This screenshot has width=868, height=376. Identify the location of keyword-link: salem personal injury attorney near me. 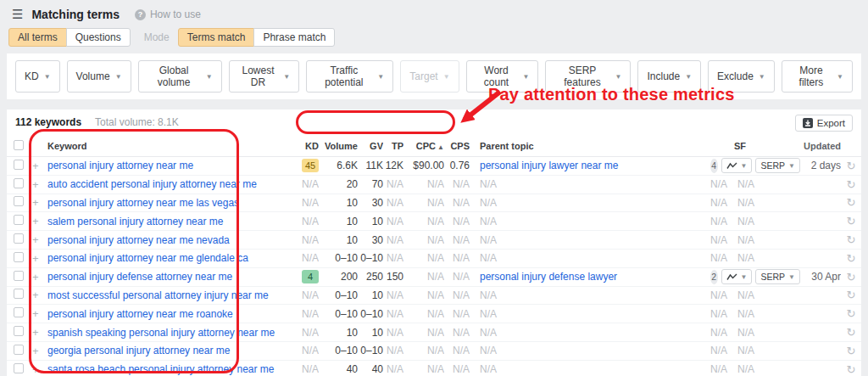
(136, 222).